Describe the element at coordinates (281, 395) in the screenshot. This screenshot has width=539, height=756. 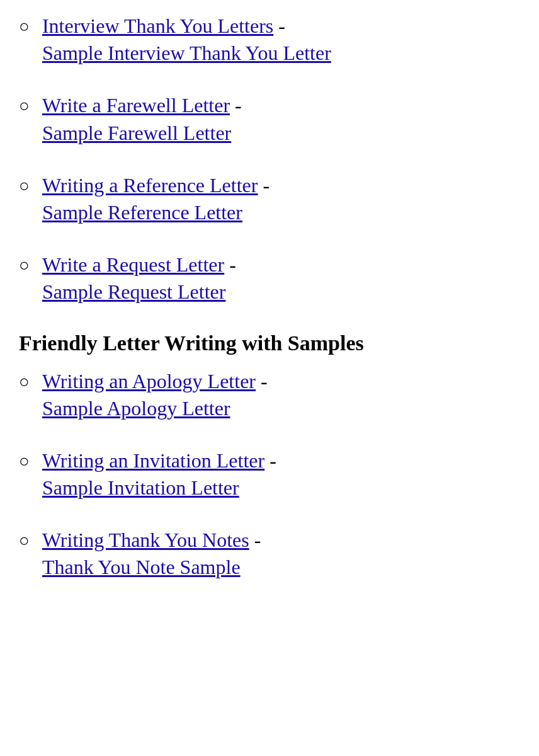
I see `item-content: Writing an Apology Letter - Sample Apolo…` at that location.